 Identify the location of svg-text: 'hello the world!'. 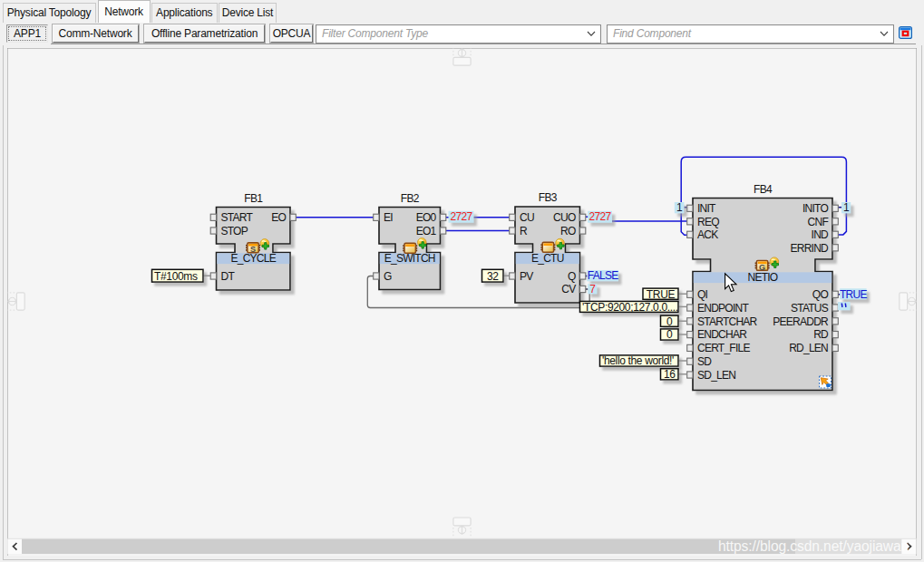
(638, 361).